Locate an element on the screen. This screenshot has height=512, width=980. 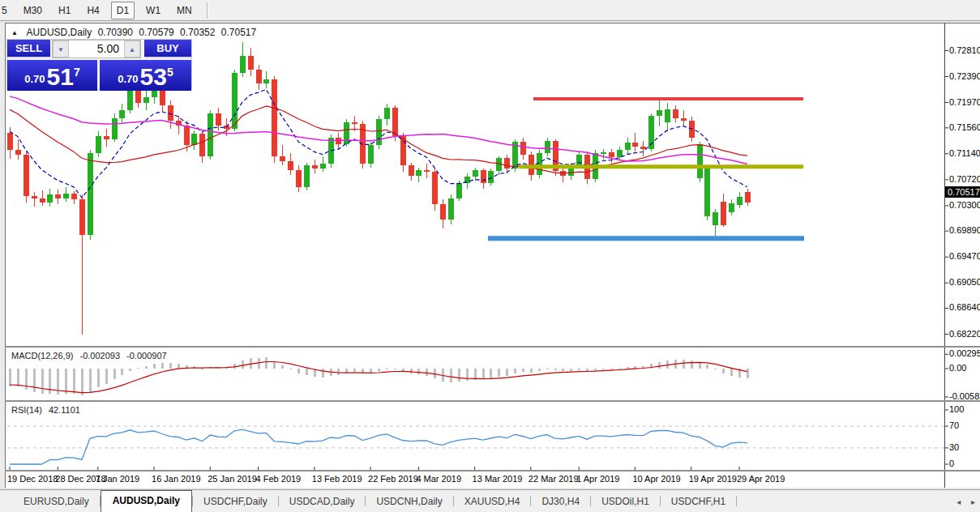
buy-price-prefix: 0.70 is located at coordinates (128, 79).